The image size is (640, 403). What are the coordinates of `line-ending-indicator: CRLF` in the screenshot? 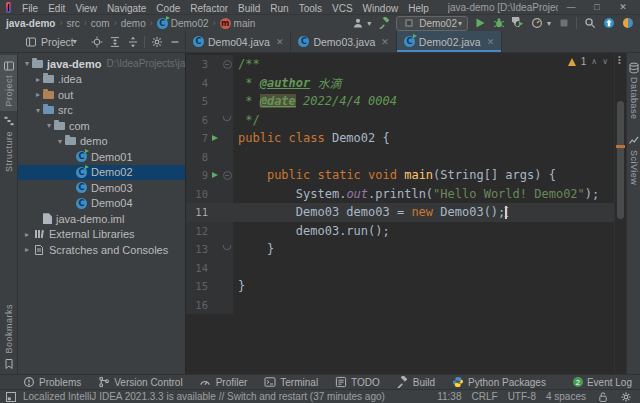 It's located at (485, 396).